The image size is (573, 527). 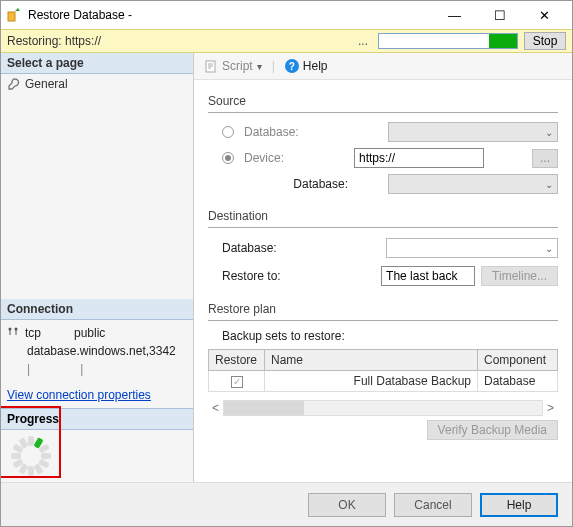 What do you see at coordinates (292, 66) in the screenshot?
I see `help-icon: ?` at bounding box center [292, 66].